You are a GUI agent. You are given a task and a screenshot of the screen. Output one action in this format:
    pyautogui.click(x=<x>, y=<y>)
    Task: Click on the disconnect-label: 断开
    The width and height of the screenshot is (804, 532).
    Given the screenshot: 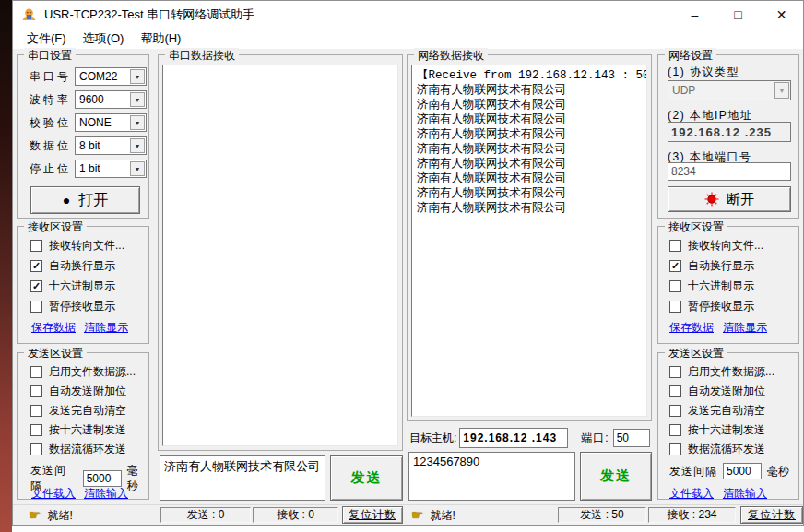 What is the action you would take?
    pyautogui.click(x=740, y=199)
    